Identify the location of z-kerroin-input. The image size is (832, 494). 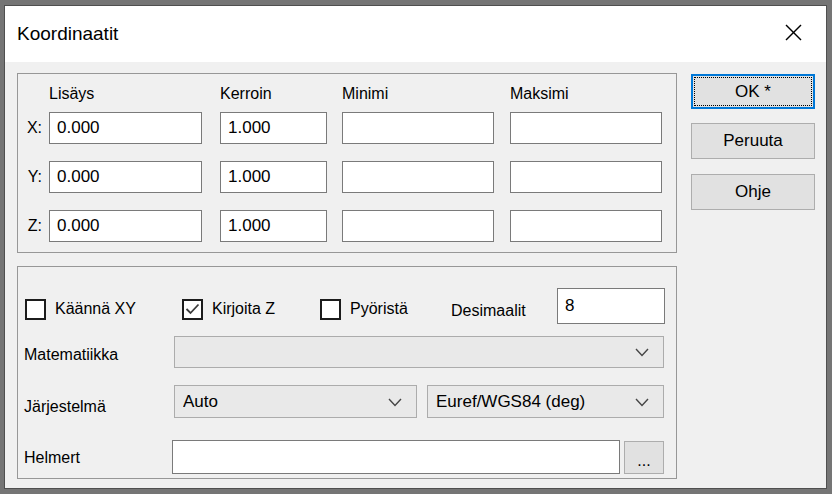
(274, 226).